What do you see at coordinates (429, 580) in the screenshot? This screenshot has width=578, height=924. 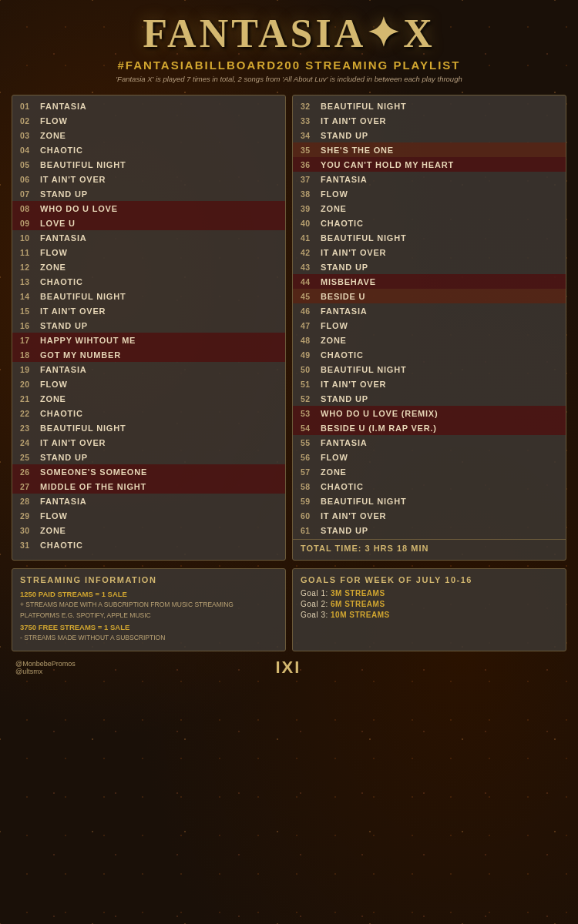 I see `goals-title: GOALS FOR WEEK OF JULY 10-16` at bounding box center [429, 580].